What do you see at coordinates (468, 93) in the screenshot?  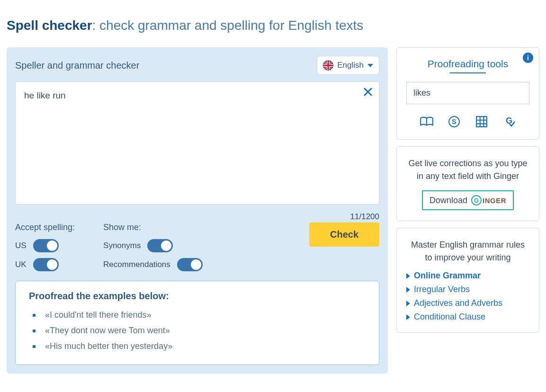 I see `proof-search-input` at bounding box center [468, 93].